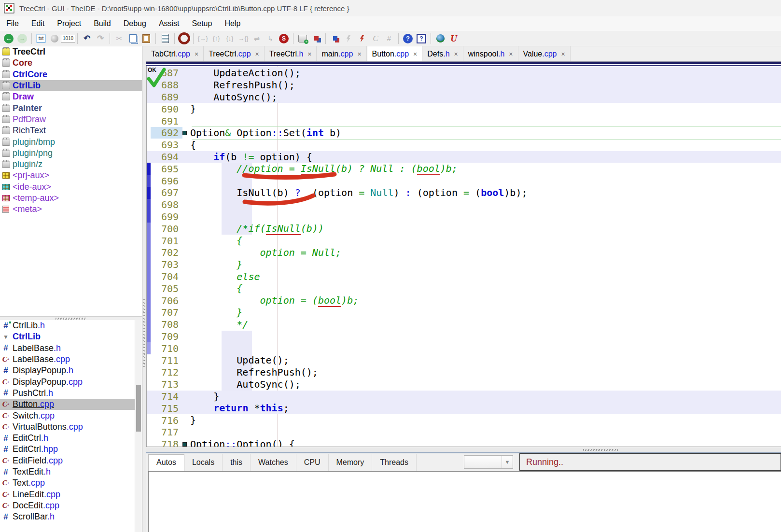 The width and height of the screenshot is (781, 532). Describe the element at coordinates (71, 164) in the screenshot. I see `package-item-pluginz: plugin/z` at that location.